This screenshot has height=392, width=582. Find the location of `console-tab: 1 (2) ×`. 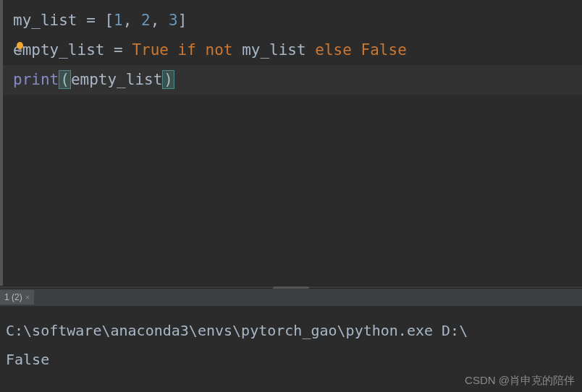

console-tab: 1 (2) × is located at coordinates (17, 297).